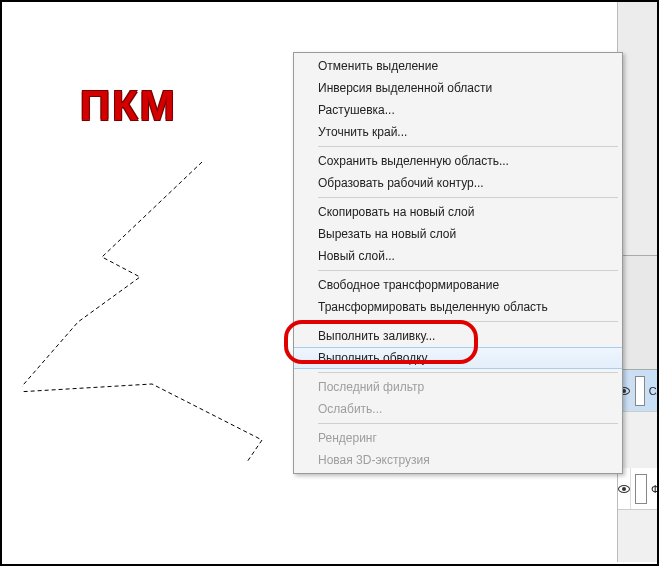 The width and height of the screenshot is (659, 566). I want to click on menu-item: Выполнить заливку..., so click(458, 336).